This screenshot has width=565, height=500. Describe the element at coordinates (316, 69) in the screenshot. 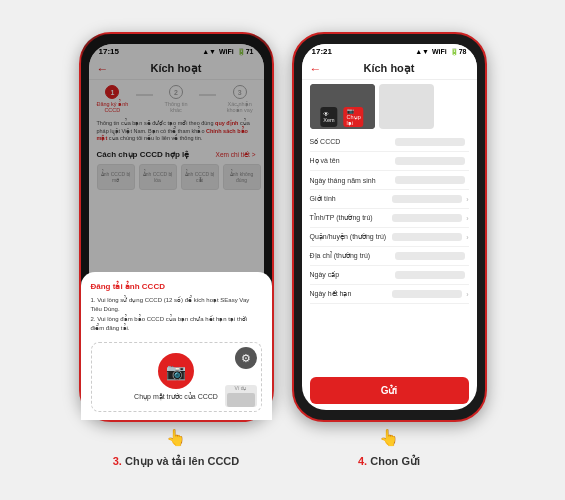

I see `back-arrow-2: ←` at that location.